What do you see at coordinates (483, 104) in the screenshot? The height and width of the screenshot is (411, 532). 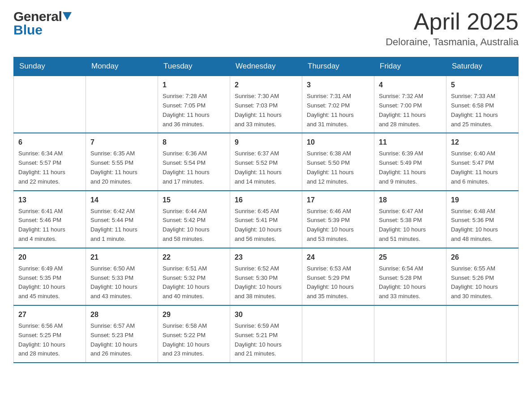 I see `calendar-cell: 5Sunrise: 7:33 AM Sunset: 6:58 PM Daylig…` at bounding box center [483, 104].